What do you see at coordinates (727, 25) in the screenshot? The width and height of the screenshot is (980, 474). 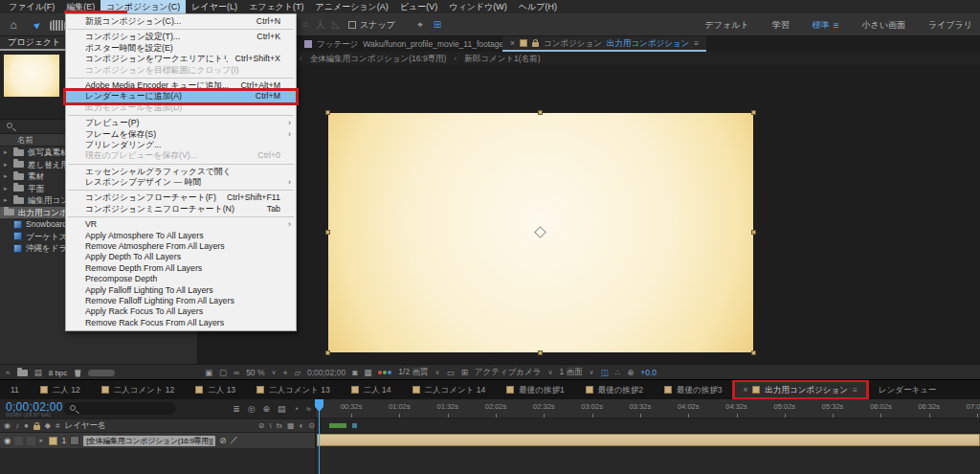 I see `workspace-item: デフォルト` at bounding box center [727, 25].